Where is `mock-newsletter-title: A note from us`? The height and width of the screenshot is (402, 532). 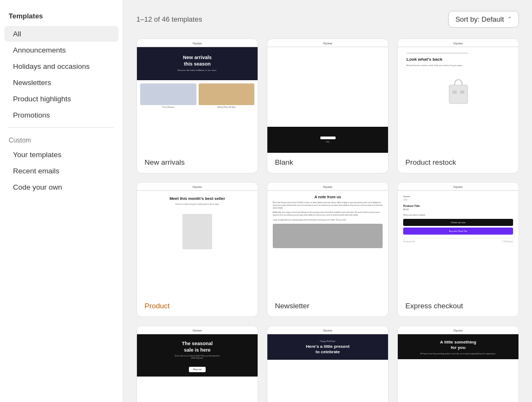
mock-newsletter-title: A note from us is located at coordinates (328, 197).